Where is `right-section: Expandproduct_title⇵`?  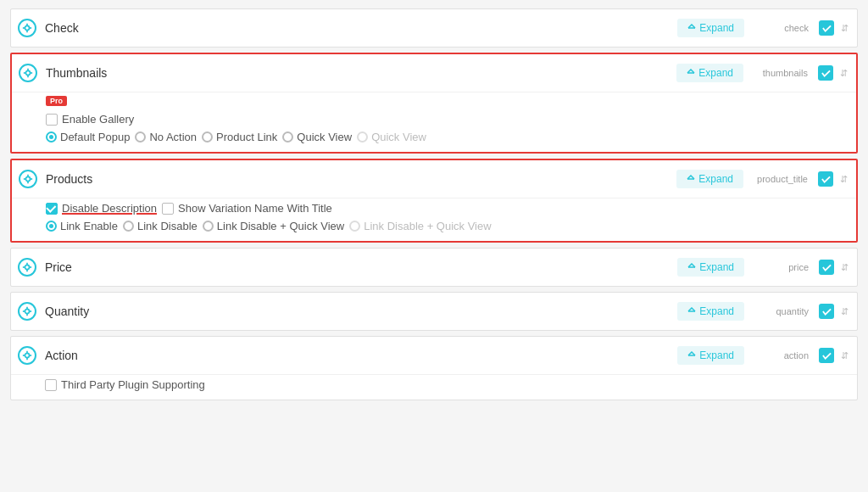
right-section: Expandproduct_title⇵ is located at coordinates (762, 179).